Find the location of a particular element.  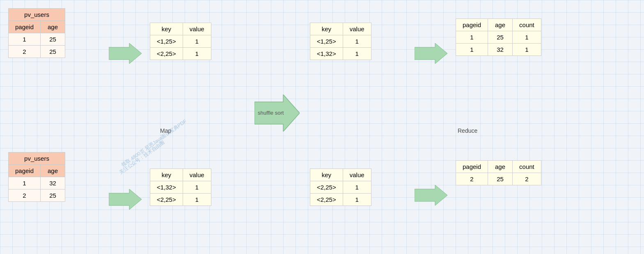

top-pv-users-title: pv_users is located at coordinates (37, 15).